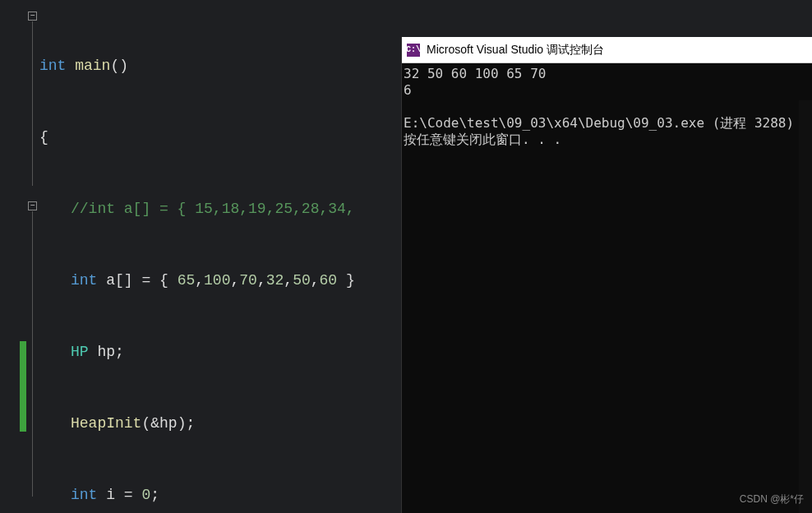  Describe the element at coordinates (598, 123) in the screenshot. I see `output-line: E:\Code\test\09_03\x64\Debug\09_03.exe (…` at that location.